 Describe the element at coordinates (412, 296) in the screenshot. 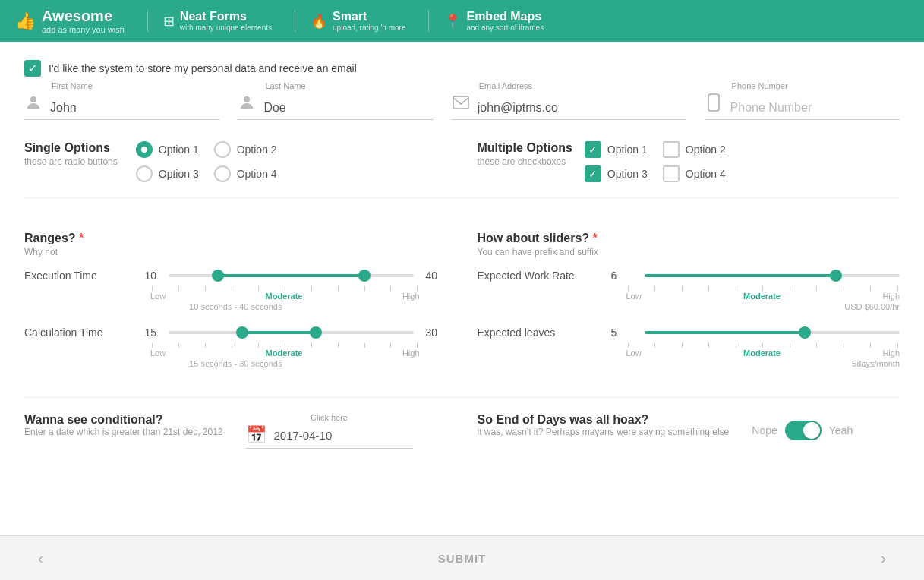

I see `exec-tick-high: High` at that location.